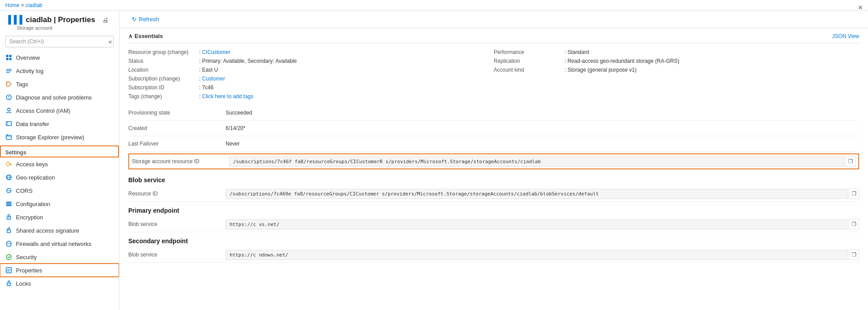  Describe the element at coordinates (311, 79) in the screenshot. I see `subscription-row: Subscription (change) : Customer` at that location.